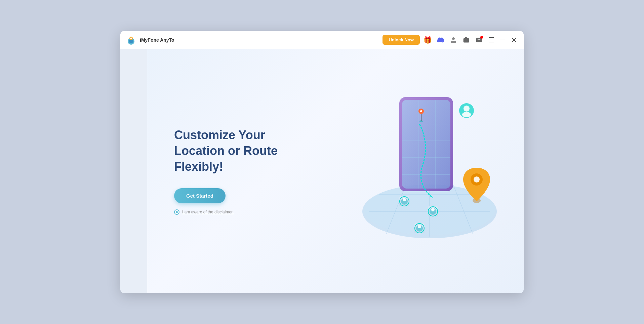 The height and width of the screenshot is (324, 644). I want to click on discord-icon-button, so click(441, 40).